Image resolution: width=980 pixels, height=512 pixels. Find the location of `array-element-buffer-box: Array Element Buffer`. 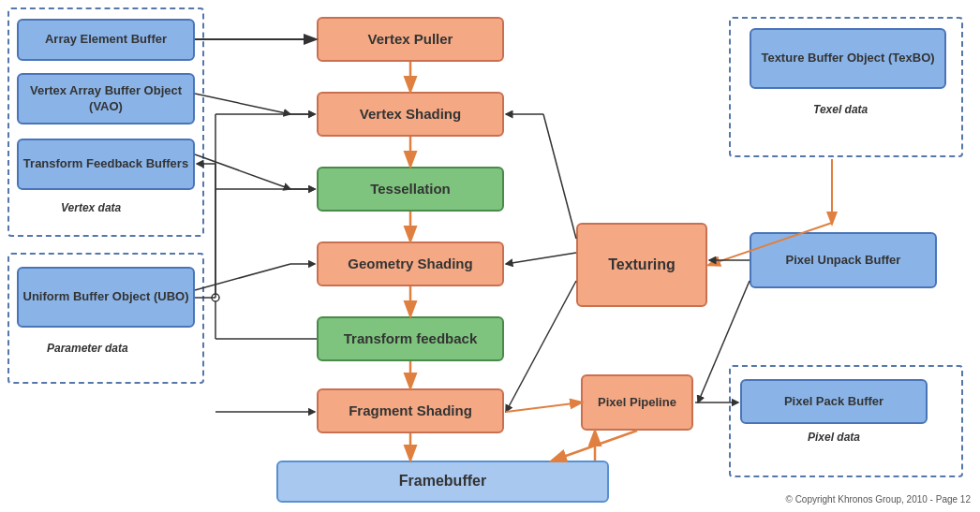

array-element-buffer-box: Array Element Buffer is located at coordinates (106, 39).